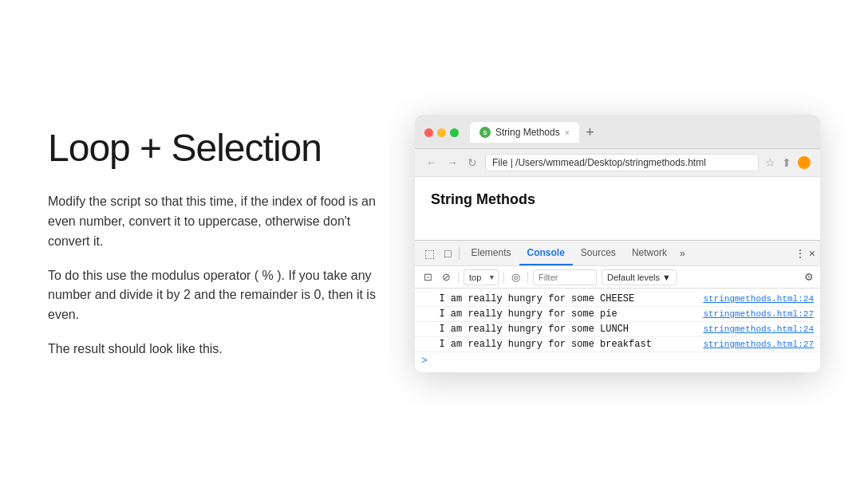 The height and width of the screenshot is (487, 868). Describe the element at coordinates (460, 253) in the screenshot. I see `devtools-divider` at that location.